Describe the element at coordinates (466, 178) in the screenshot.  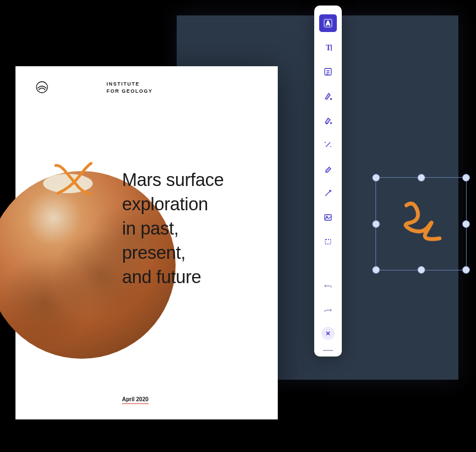
I see `resize-handle-top-right` at that location.